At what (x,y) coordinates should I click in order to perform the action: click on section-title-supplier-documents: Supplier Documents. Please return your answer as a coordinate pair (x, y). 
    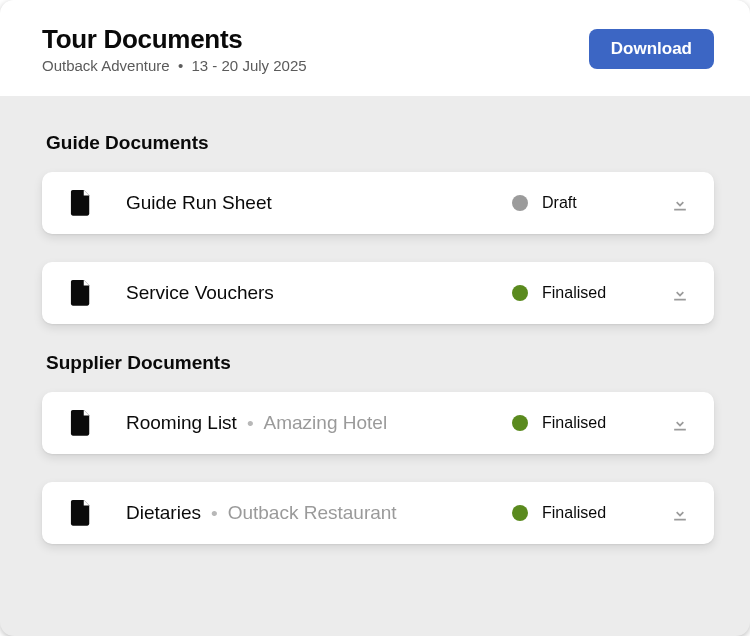
    Looking at the image, I should click on (380, 363).